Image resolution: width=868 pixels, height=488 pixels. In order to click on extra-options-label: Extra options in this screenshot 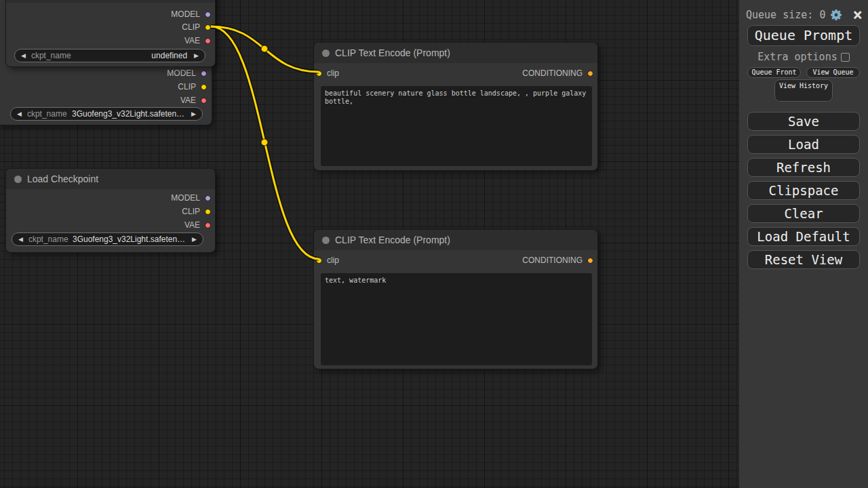, I will do `click(797, 57)`.